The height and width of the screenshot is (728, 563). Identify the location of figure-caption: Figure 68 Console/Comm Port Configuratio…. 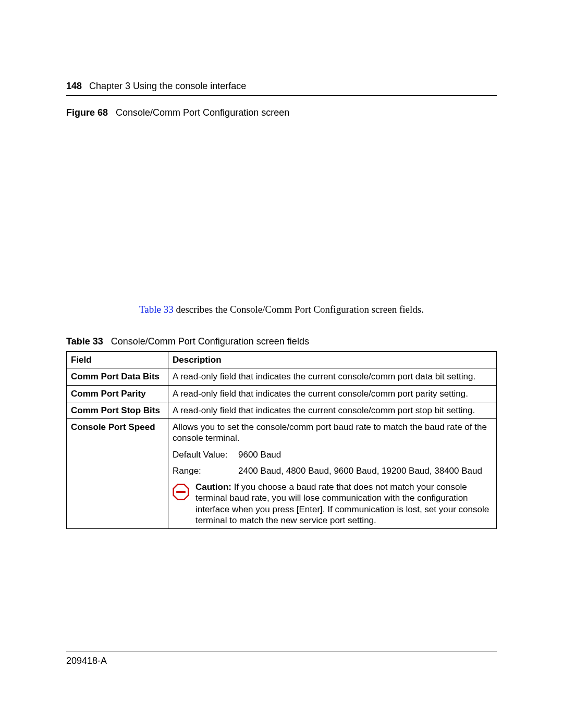
(282, 113).